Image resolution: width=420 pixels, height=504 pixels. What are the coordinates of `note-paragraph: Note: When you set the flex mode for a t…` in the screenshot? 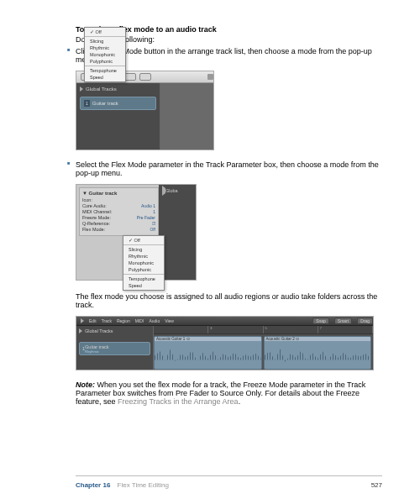 It's located at (228, 393).